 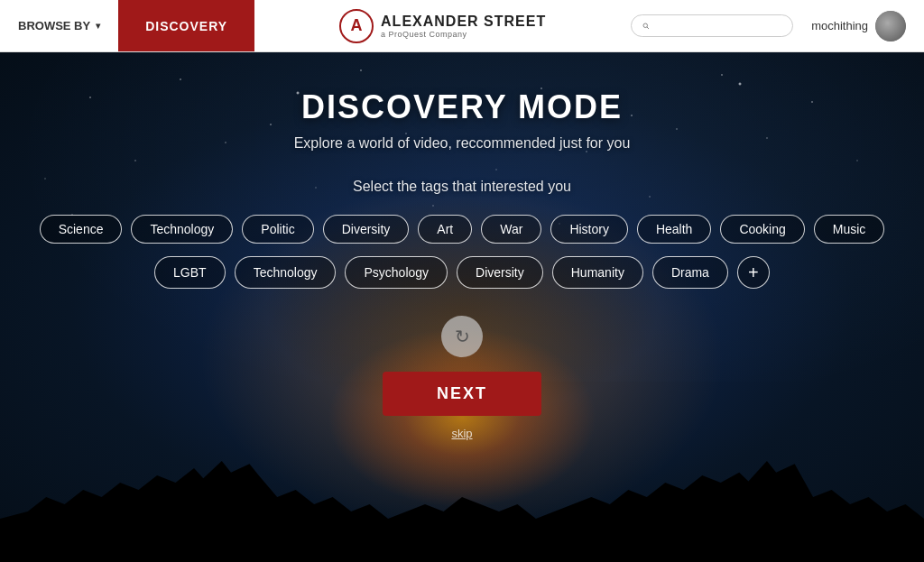 What do you see at coordinates (762, 229) in the screenshot?
I see `tag-item: Cooking` at bounding box center [762, 229].